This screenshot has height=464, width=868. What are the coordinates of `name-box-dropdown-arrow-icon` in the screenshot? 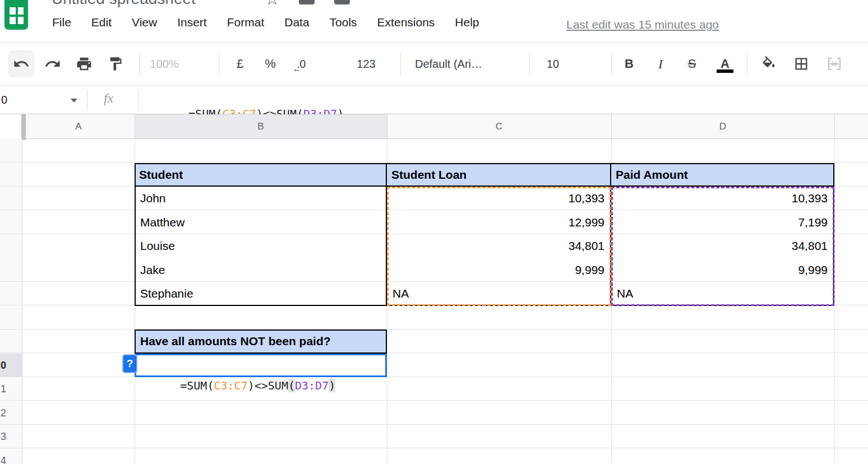 It's located at (74, 101).